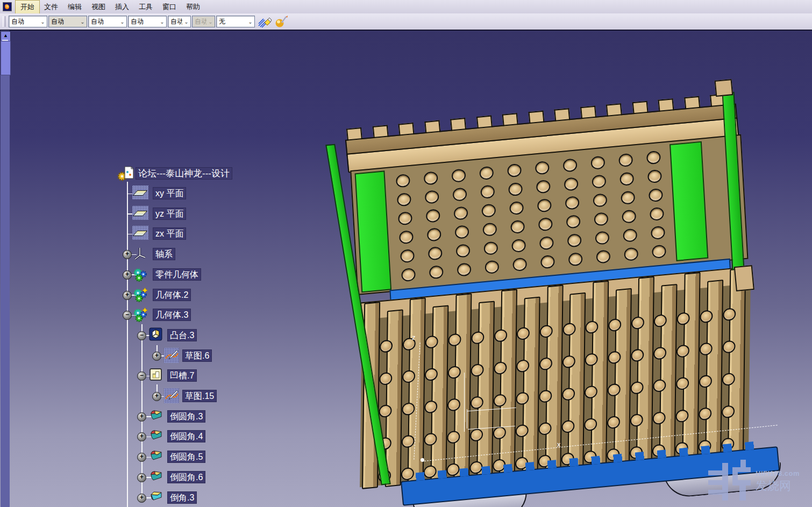  What do you see at coordinates (157, 397) in the screenshot?
I see `tree-expander-10: +` at bounding box center [157, 397].